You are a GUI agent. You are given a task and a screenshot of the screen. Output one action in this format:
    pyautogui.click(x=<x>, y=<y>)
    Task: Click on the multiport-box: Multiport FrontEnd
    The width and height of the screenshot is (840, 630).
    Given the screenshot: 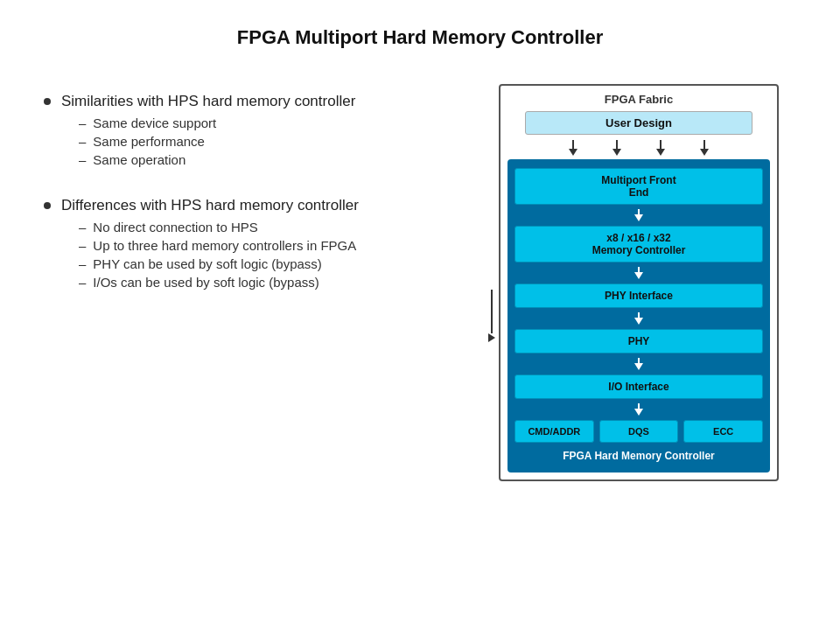 What is the action you would take?
    pyautogui.click(x=639, y=186)
    